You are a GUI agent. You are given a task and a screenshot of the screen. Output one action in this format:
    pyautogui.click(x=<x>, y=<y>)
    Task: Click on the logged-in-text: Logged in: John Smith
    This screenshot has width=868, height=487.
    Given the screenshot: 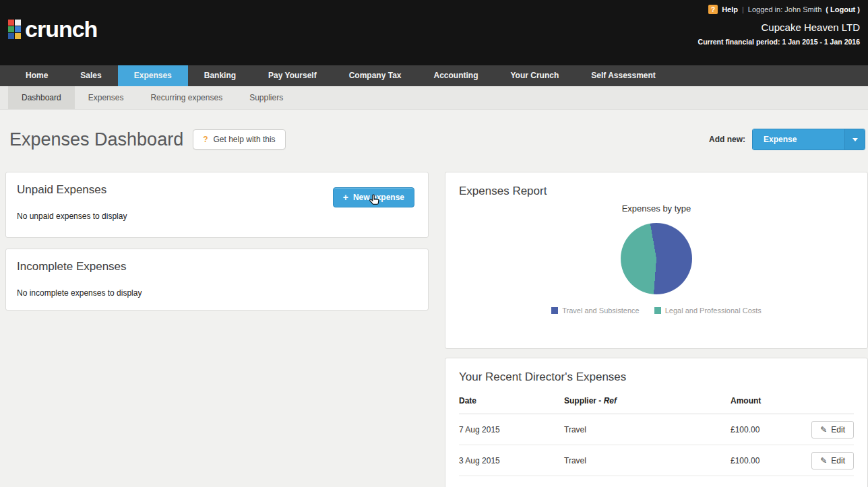 What is the action you would take?
    pyautogui.click(x=784, y=9)
    